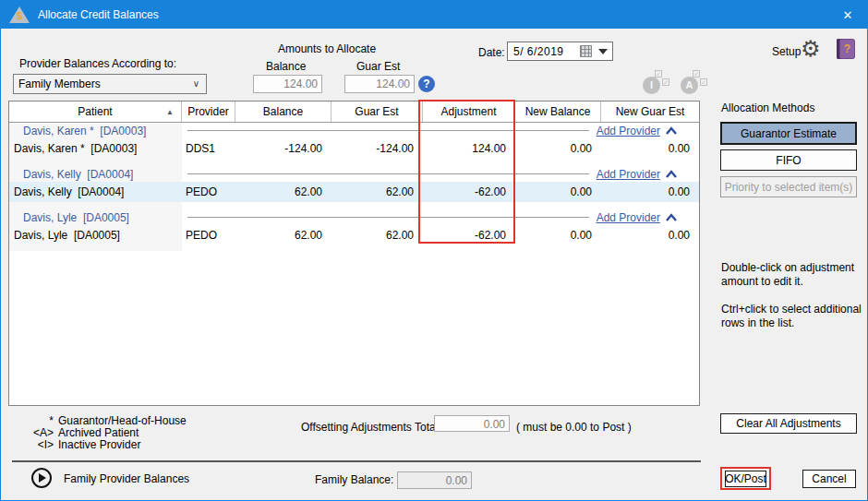 The image size is (868, 501). I want to click on patient-cell: Davis, Karen * [DA0003], so click(96, 149).